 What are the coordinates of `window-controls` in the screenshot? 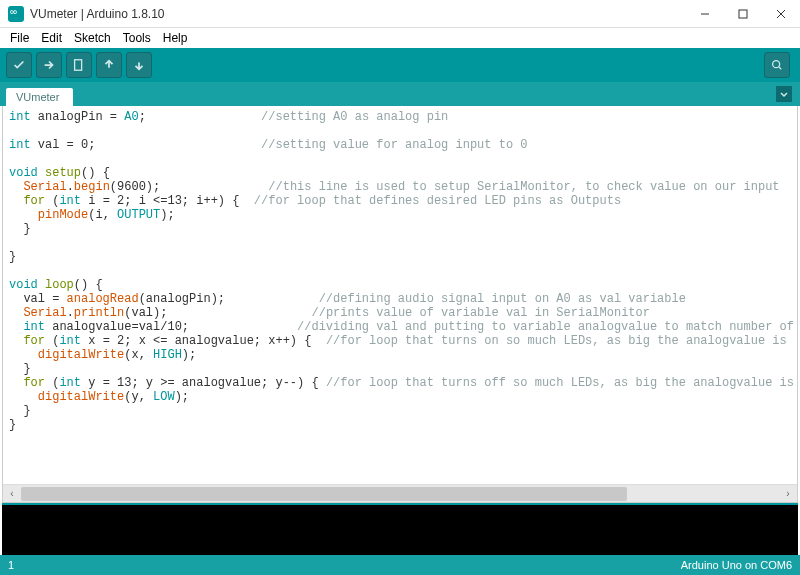 It's located at (743, 14).